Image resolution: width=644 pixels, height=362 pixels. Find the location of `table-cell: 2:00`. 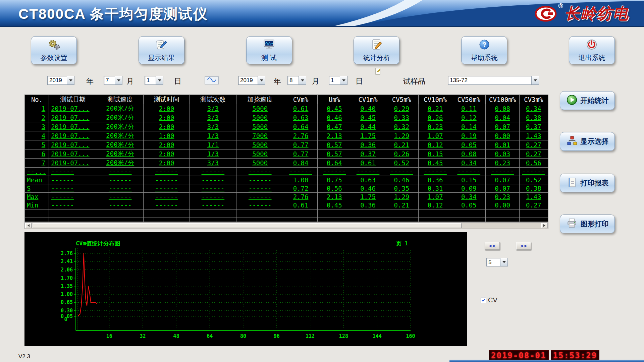

table-cell: 2:00 is located at coordinates (166, 109).